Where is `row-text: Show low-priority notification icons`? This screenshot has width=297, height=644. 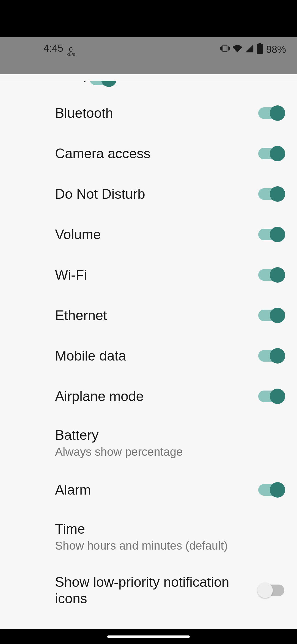
row-text: Show low-priority notification icons is located at coordinates (143, 590).